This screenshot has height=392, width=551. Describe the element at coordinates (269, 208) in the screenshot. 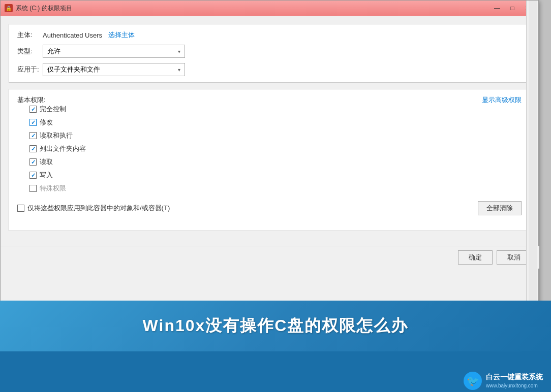

I see `bottom-row: 仅将这些权限应用到此容器中的对象和/或容器(T) 全部清除` at that location.